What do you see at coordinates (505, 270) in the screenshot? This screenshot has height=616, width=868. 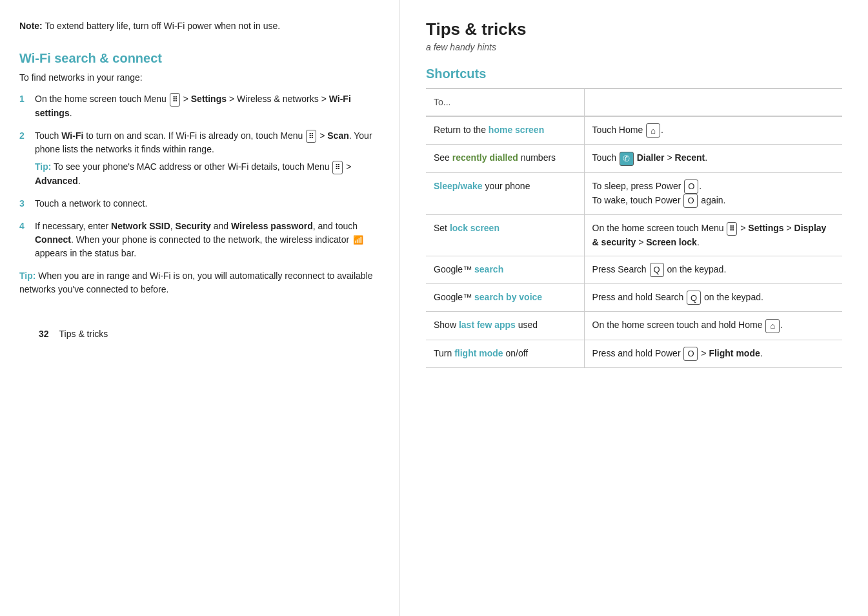 I see `action-google-search: Google™ search` at bounding box center [505, 270].